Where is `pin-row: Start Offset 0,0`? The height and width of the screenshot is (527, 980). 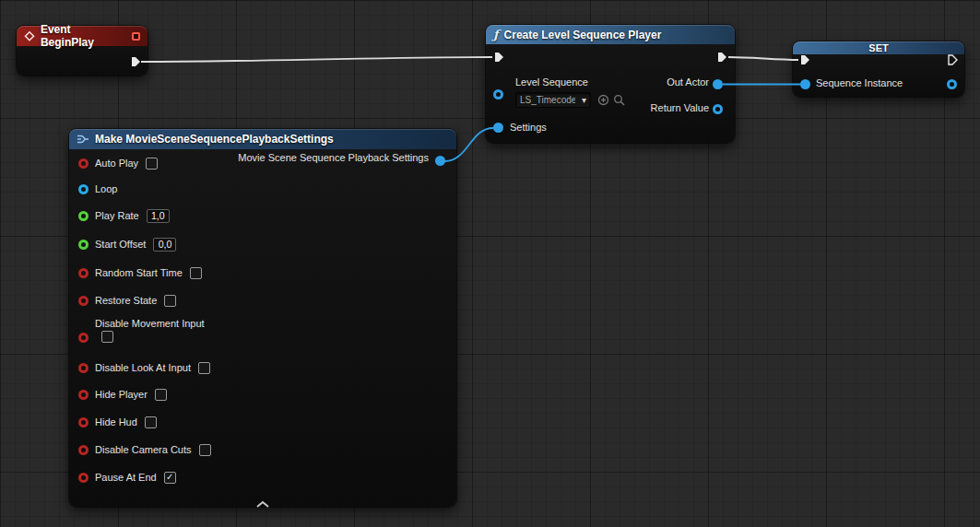 pin-row: Start Offset 0,0 is located at coordinates (263, 244).